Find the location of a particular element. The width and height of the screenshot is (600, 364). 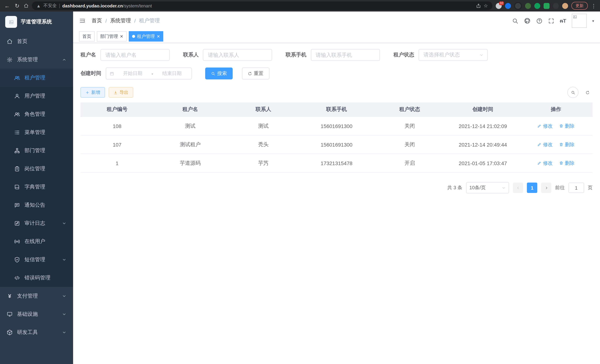

bookmark-star-icon: ☆ is located at coordinates (486, 6).